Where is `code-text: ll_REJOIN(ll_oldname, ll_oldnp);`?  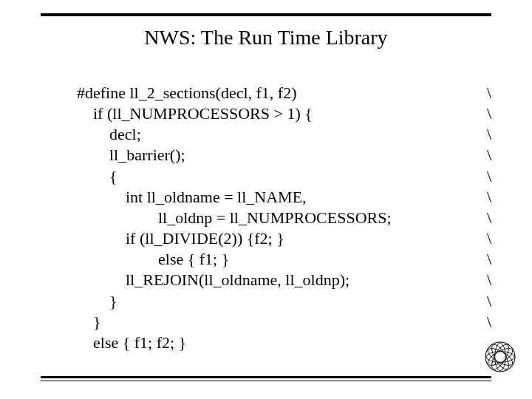 code-text: ll_REJOIN(ll_oldname, ll_oldnp); is located at coordinates (276, 280).